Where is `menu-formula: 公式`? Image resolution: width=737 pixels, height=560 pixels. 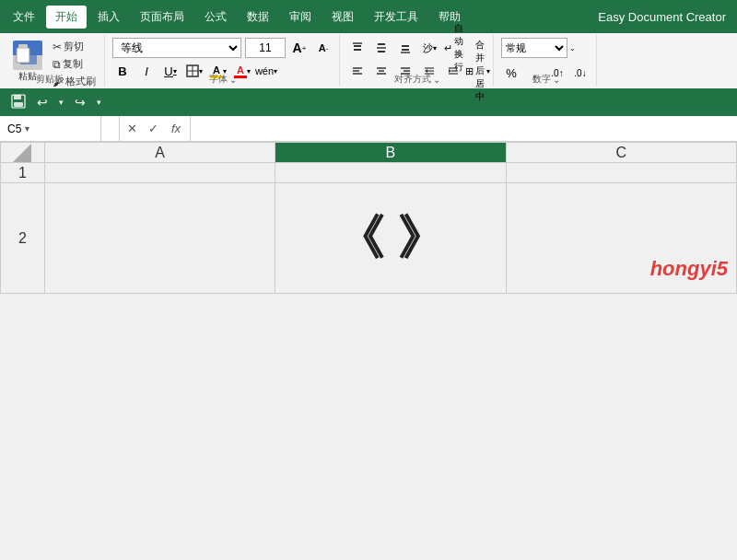 menu-formula: 公式 is located at coordinates (216, 17).